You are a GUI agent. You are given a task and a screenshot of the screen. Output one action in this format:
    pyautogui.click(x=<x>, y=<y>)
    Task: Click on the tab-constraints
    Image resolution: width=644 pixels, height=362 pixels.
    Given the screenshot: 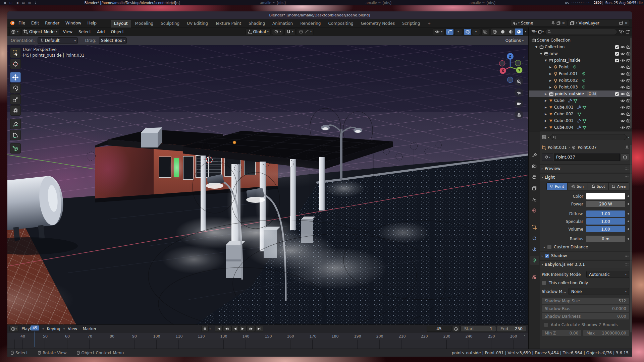 What is the action you would take?
    pyautogui.click(x=534, y=238)
    